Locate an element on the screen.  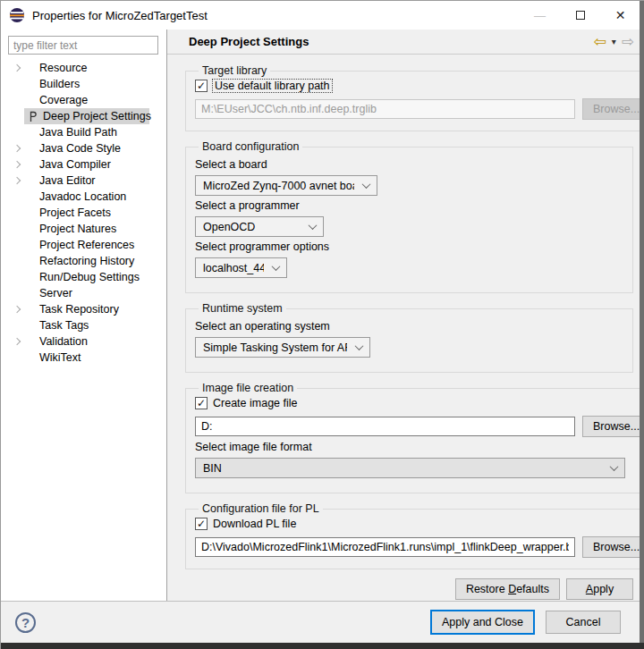
window-title: Properties for MicroZedTargetTest is located at coordinates (120, 16).